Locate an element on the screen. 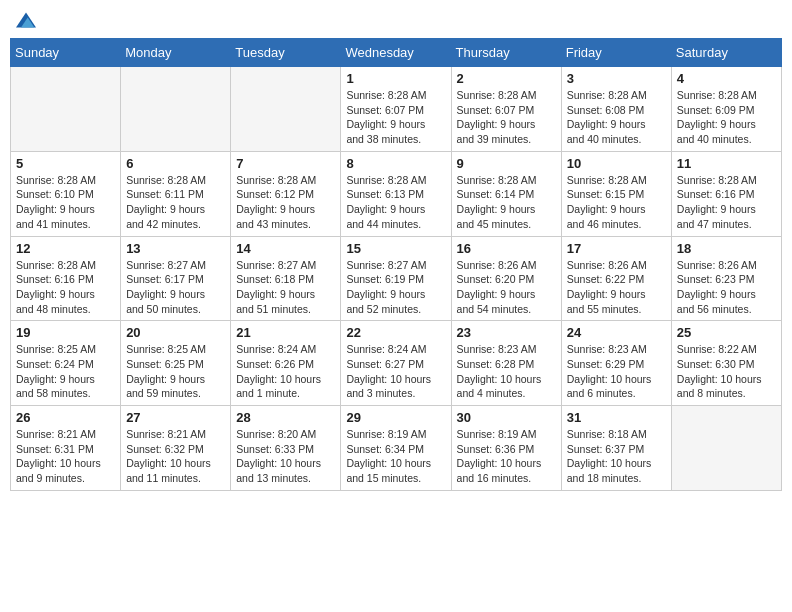 The image size is (792, 612). column-header-thursday: Thursday is located at coordinates (506, 53).